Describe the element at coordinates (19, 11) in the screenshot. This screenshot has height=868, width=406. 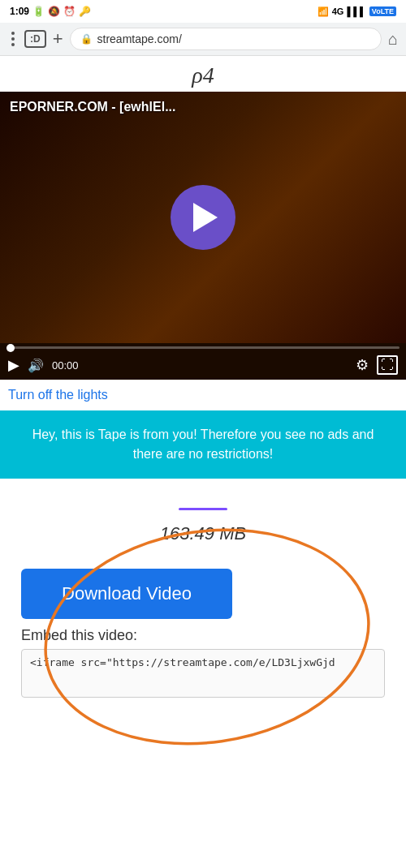
I see `time-display: 1:09` at that location.